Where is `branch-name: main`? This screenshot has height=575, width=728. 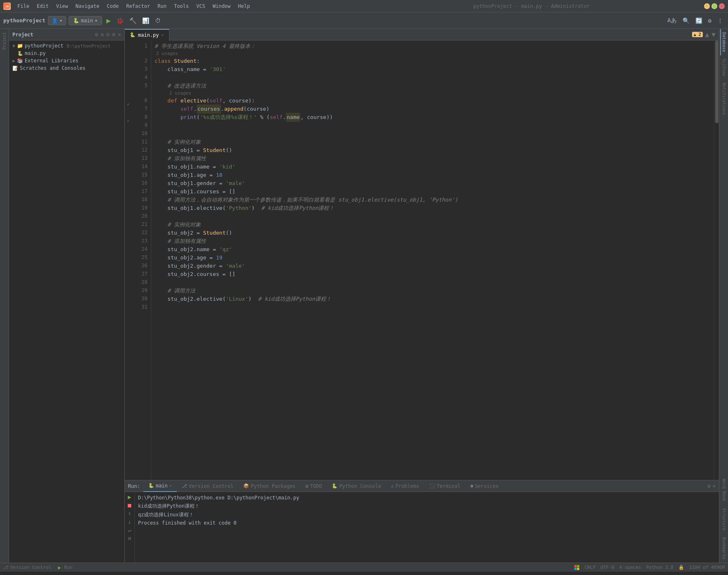 branch-name: main is located at coordinates (87, 21).